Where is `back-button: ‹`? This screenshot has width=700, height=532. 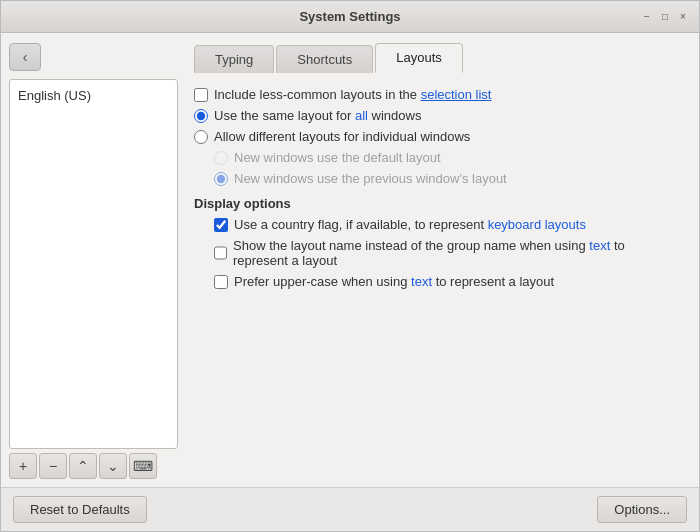 back-button: ‹ is located at coordinates (25, 57).